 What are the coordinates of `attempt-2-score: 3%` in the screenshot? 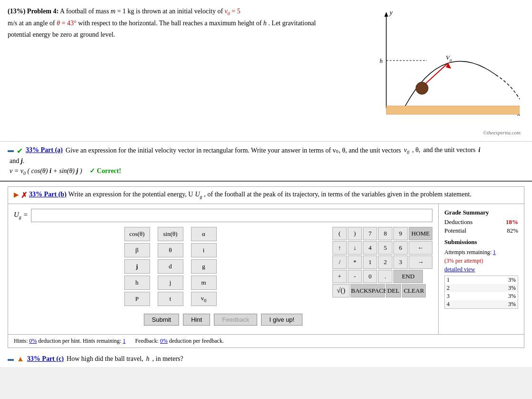 It's located at (512, 288).